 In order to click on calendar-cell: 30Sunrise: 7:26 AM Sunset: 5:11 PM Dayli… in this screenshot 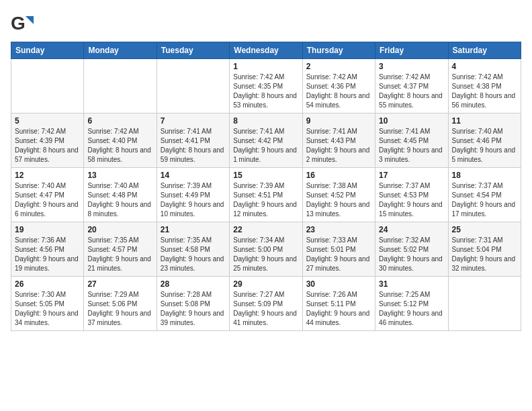, I will do `click(339, 304)`.